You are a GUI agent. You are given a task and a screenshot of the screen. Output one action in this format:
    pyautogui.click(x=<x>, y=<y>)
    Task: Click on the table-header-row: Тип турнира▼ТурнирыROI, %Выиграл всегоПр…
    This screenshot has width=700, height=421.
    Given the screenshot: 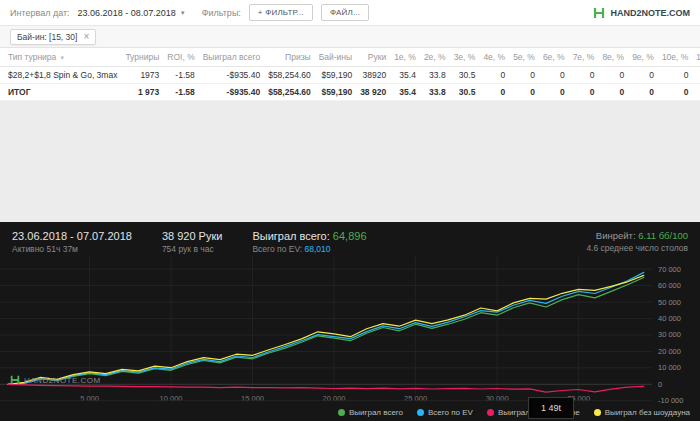 What is the action you would take?
    pyautogui.click(x=350, y=58)
    